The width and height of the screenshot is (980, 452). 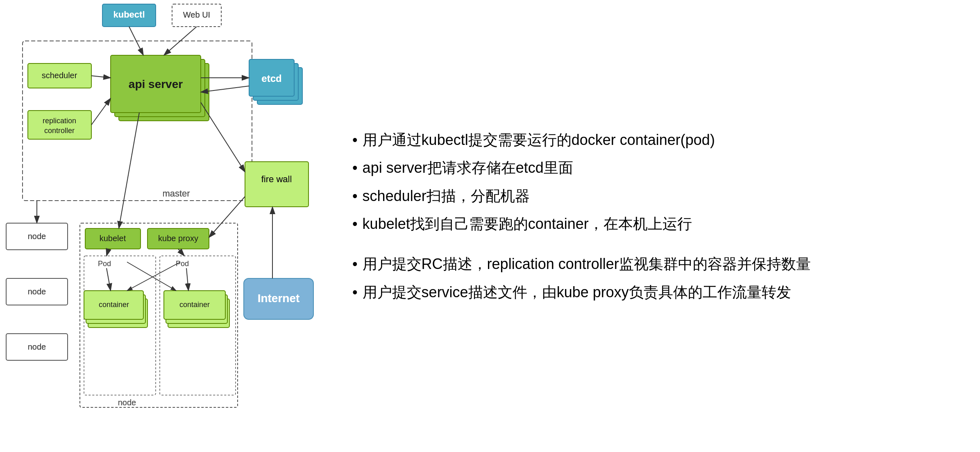 What do you see at coordinates (178, 238) in the screenshot?
I see `kube-proxy-label: kube proxy` at bounding box center [178, 238].